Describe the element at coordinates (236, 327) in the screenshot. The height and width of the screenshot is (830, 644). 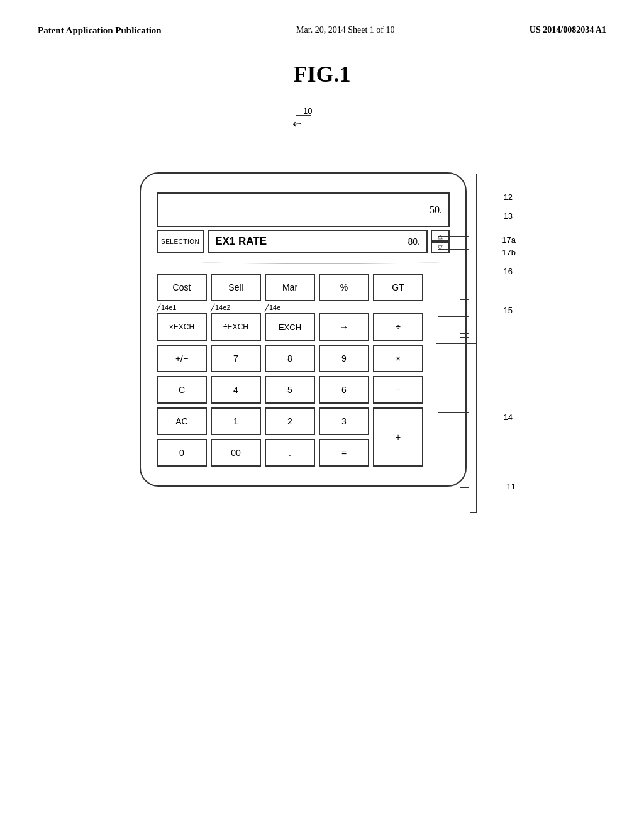
I see `div-exch-key: ÷EXCH` at that location.